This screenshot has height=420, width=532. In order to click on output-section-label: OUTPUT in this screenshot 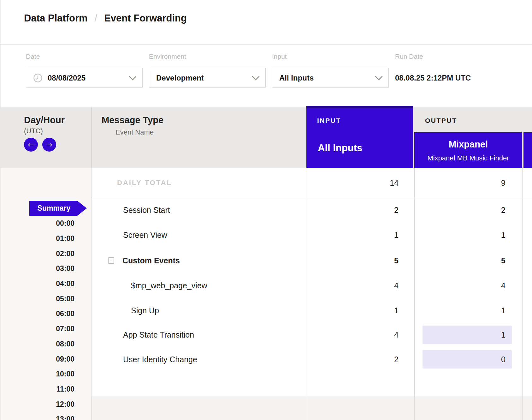, I will do `click(441, 121)`.